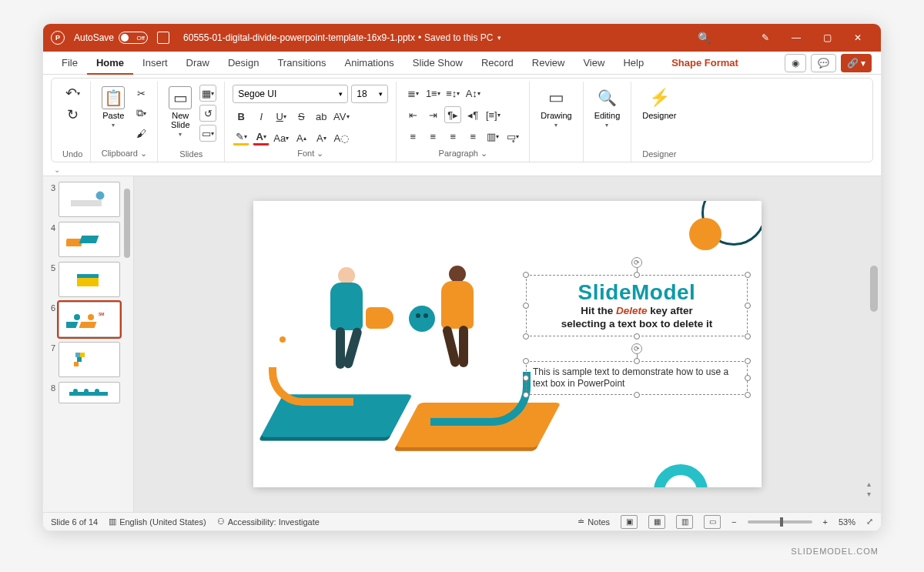 Image resolution: width=924 pixels, height=572 pixels. What do you see at coordinates (261, 116) in the screenshot?
I see `italic-button: I` at bounding box center [261, 116].